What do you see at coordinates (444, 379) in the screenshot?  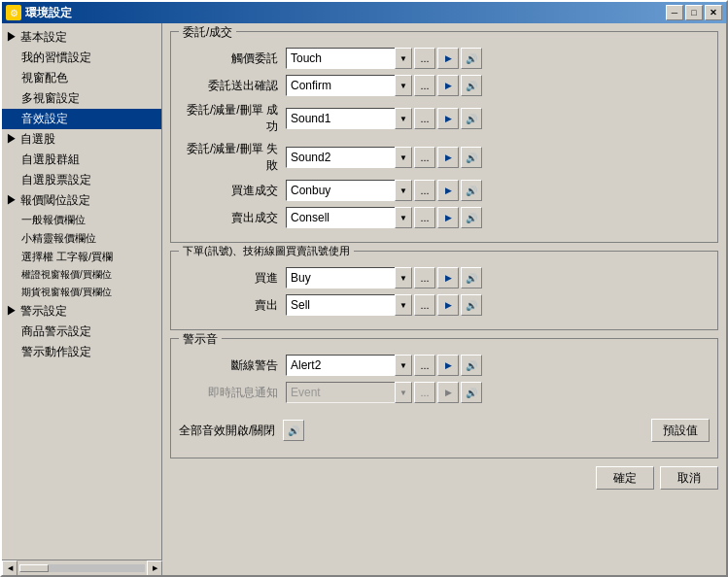 I see `alert-sound-section-content: 斷線警告 Alert2 ▼ ... ▶ 🔊` at bounding box center [444, 379].